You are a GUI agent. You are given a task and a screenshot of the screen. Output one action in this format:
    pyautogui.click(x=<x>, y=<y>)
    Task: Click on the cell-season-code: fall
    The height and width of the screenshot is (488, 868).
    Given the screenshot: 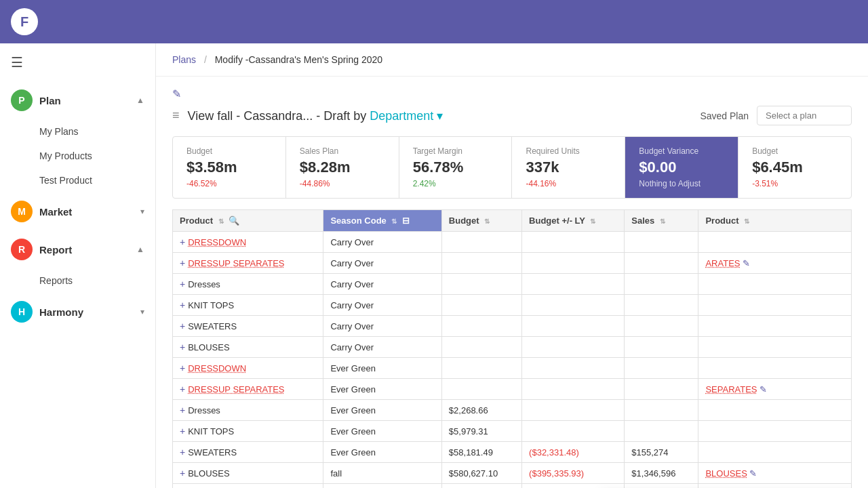 What is the action you would take?
    pyautogui.click(x=382, y=487)
    